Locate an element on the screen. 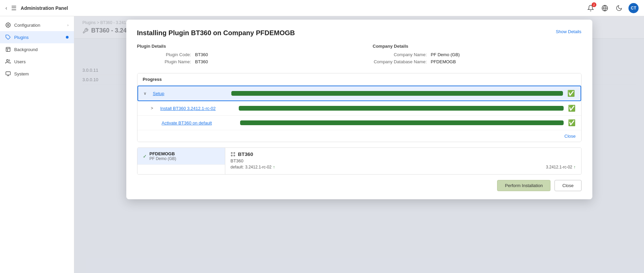 The height and width of the screenshot is (273, 644). company-db-key: Company Database Name: is located at coordinates (400, 62).